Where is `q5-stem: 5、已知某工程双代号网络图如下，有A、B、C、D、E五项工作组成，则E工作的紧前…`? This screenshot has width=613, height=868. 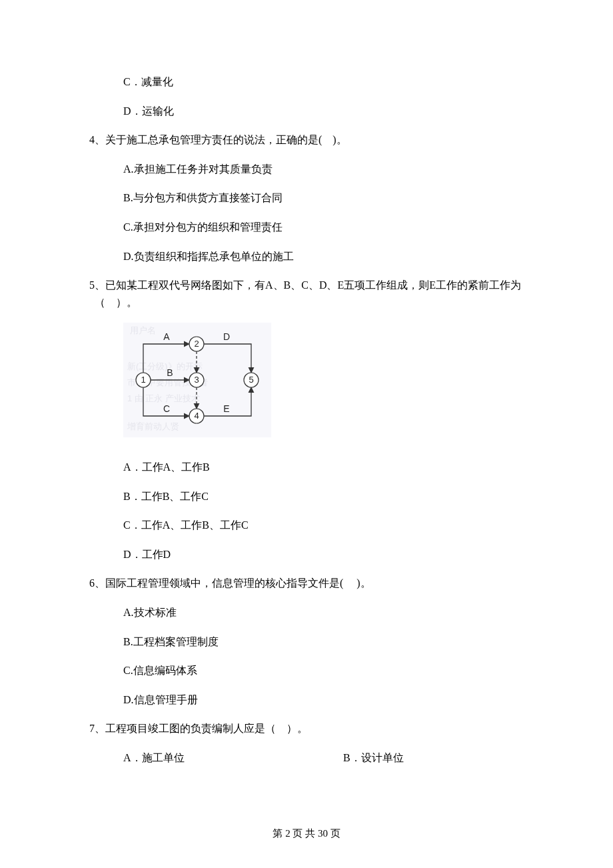 q5-stem: 5、已知某工程双代号网络图如下，有A、B、C、D、E五项工作组成，则E工作的紧前… is located at coordinates (306, 293).